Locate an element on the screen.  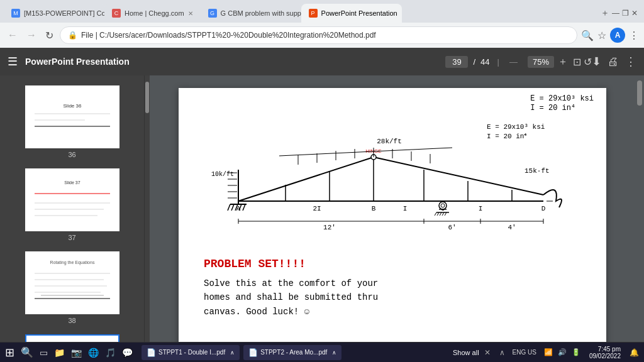
thumbnail-39: PROBLEM SET! Solve at comfort of homes 3… is located at coordinates (72, 336).